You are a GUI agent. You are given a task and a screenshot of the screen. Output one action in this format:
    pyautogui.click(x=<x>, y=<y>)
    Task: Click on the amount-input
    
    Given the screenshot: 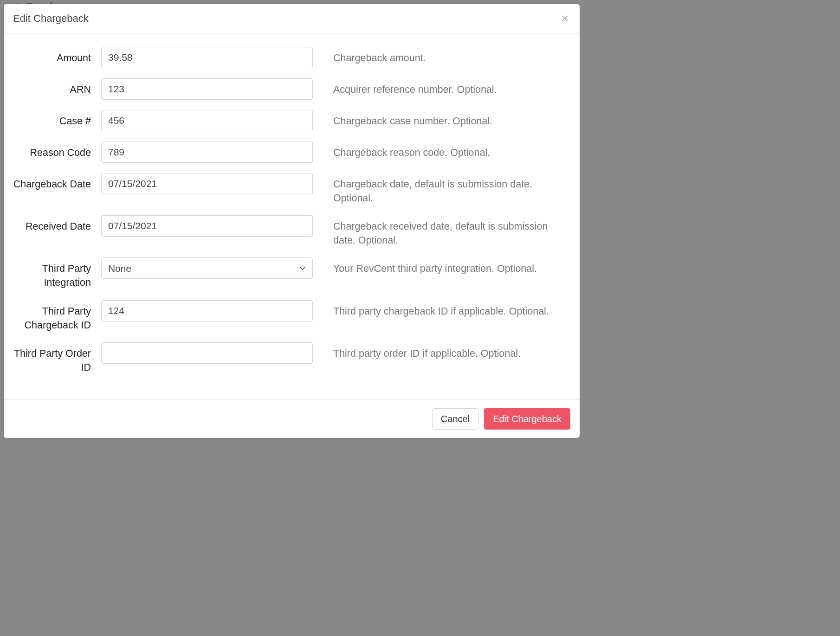 What is the action you would take?
    pyautogui.click(x=207, y=58)
    